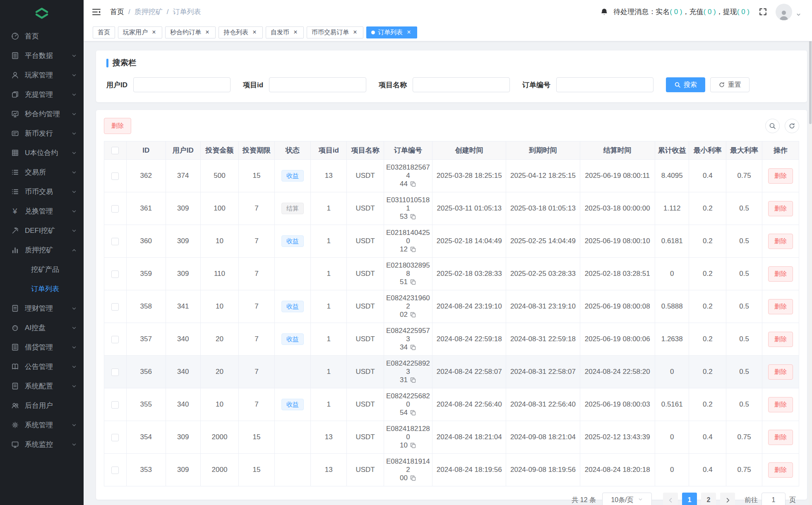  I want to click on breadcrumb-item-1: 质押挖矿, so click(149, 12).